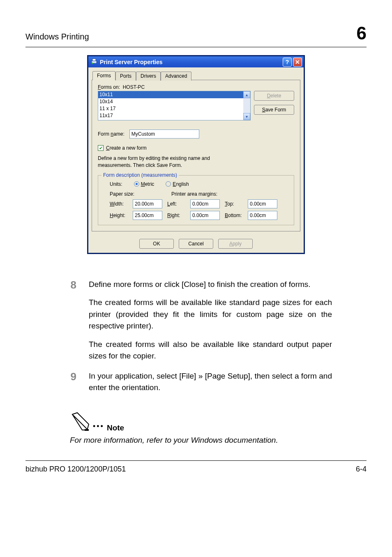  Describe the element at coordinates (210, 284) in the screenshot. I see `step8-para1: Define more forms or click [Close] to fi…` at that location.